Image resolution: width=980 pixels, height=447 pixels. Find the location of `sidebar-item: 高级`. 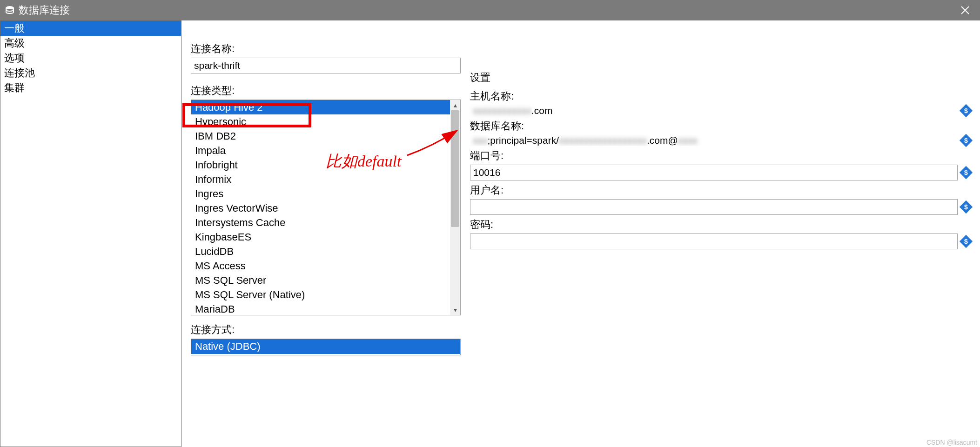

sidebar-item: 高级 is located at coordinates (91, 43).